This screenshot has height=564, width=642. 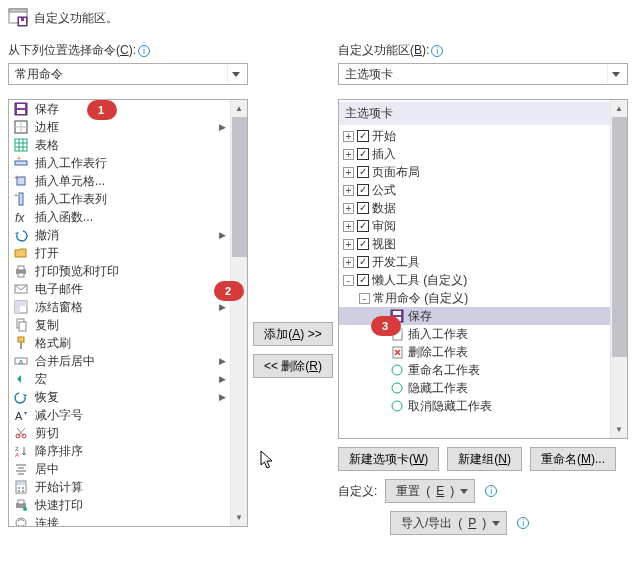 I want to click on add-button: 添加(A) >>, so click(x=292, y=334).